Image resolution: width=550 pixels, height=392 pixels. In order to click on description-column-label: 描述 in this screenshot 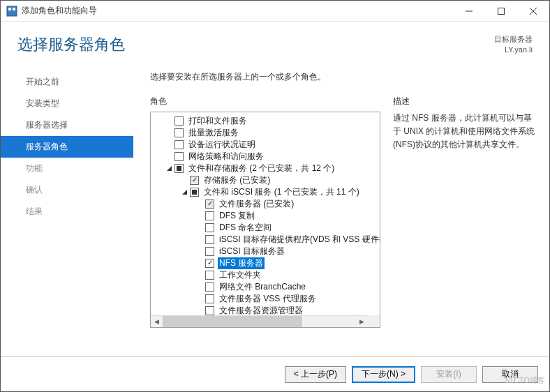, I will do `click(465, 102)`.